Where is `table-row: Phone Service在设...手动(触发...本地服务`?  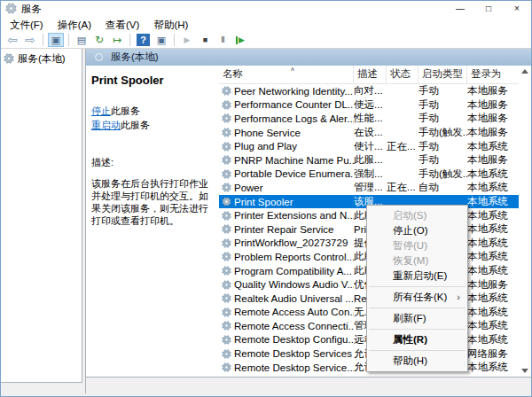
table-row: Phone Service在设...手动(触发...本地服务 is located at coordinates (369, 133).